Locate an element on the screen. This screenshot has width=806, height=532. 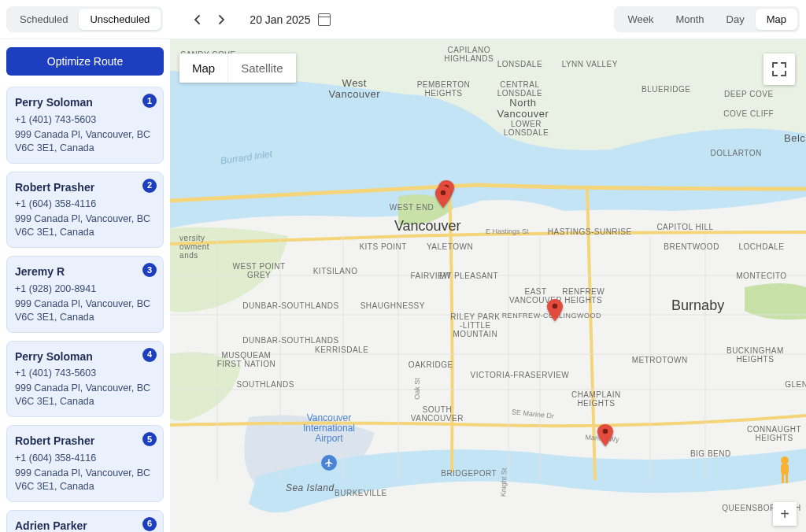
stop-badge: 5 is located at coordinates (150, 439).